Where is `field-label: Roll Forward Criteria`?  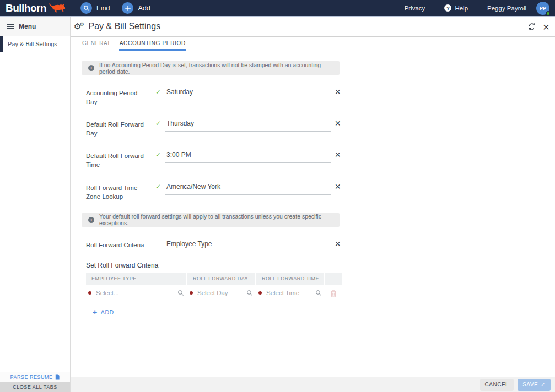 field-label: Roll Forward Criteria is located at coordinates (117, 246).